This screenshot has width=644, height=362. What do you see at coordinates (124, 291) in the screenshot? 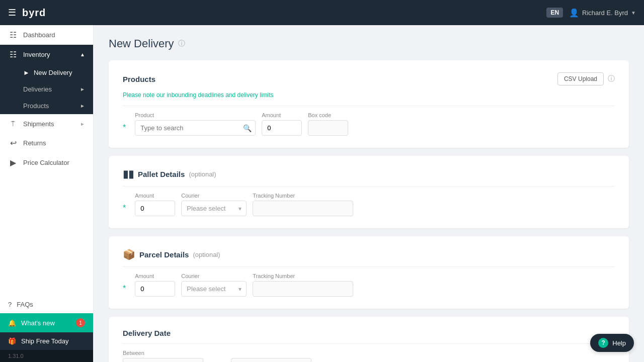
I see `parcel-required-indicator: *` at bounding box center [124, 291].